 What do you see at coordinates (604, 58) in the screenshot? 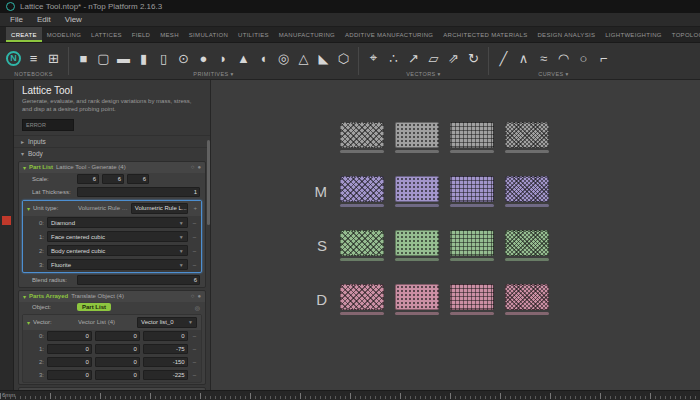
I see `extrude-icon: ⌐` at bounding box center [604, 58].